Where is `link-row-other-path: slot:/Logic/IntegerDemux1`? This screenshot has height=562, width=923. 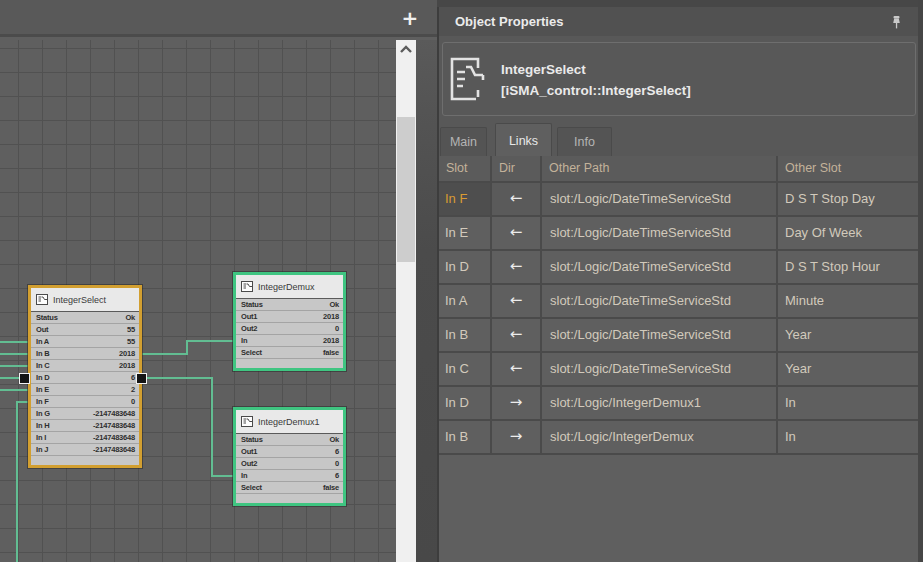
link-row-other-path: slot:/Logic/IntegerDemux1 is located at coordinates (660, 404).